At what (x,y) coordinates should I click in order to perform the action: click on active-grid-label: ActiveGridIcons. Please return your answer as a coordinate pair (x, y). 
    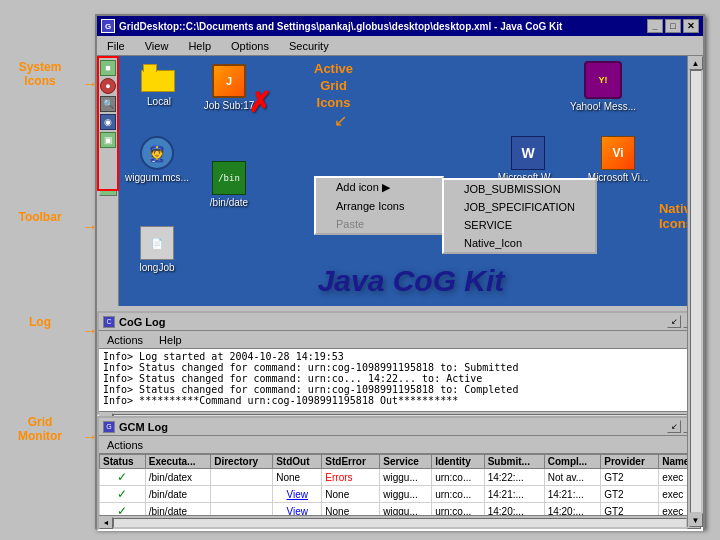
    Looking at the image, I should click on (334, 86).